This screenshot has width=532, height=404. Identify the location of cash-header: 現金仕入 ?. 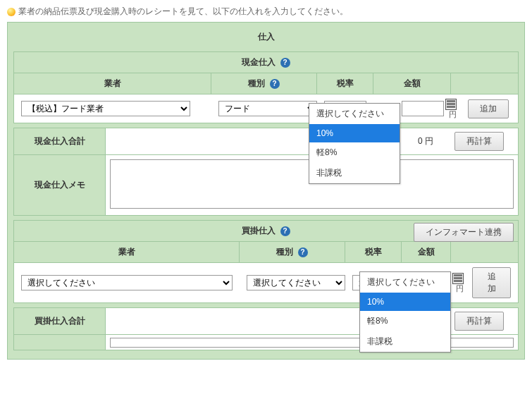
(266, 63).